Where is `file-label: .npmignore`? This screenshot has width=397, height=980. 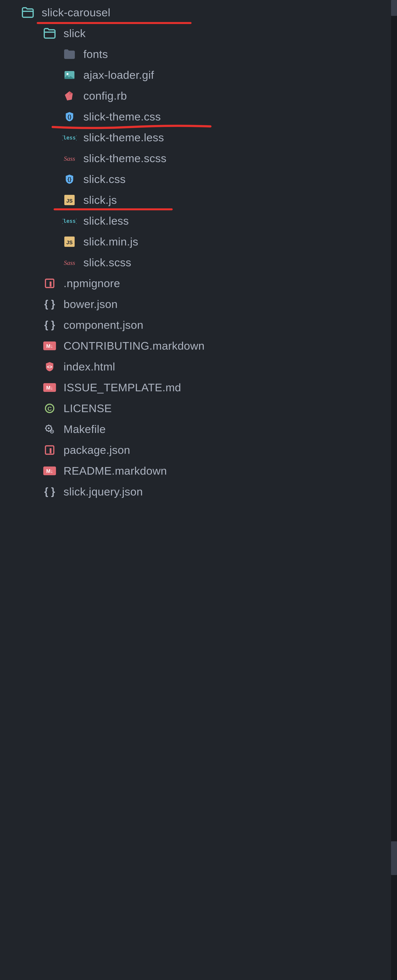
file-label: .npmignore is located at coordinates (92, 283).